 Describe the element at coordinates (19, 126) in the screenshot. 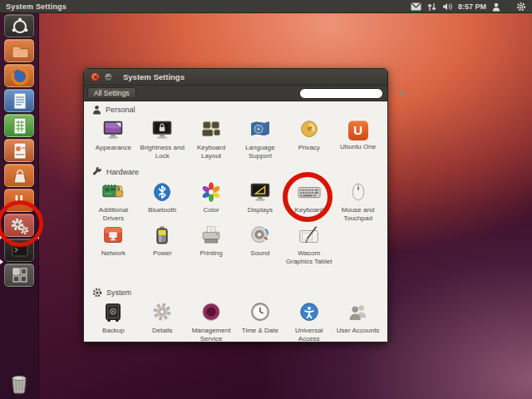

I see `libreoffice-calc-launcher-icon` at that location.